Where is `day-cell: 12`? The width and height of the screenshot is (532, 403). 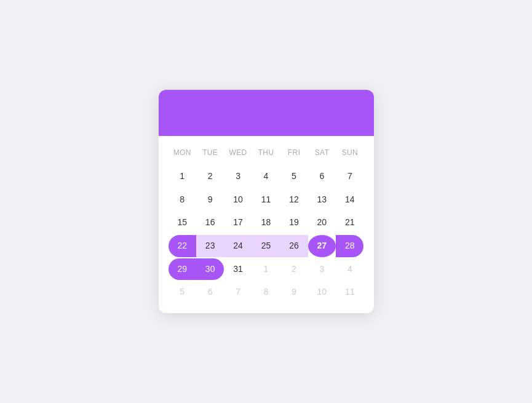
day-cell: 12 is located at coordinates (294, 200).